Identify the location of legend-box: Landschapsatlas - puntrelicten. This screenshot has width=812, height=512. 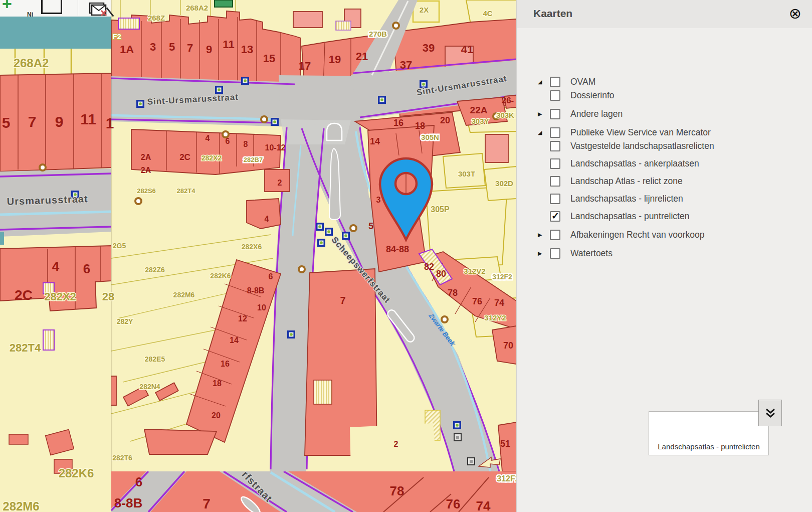
(709, 433).